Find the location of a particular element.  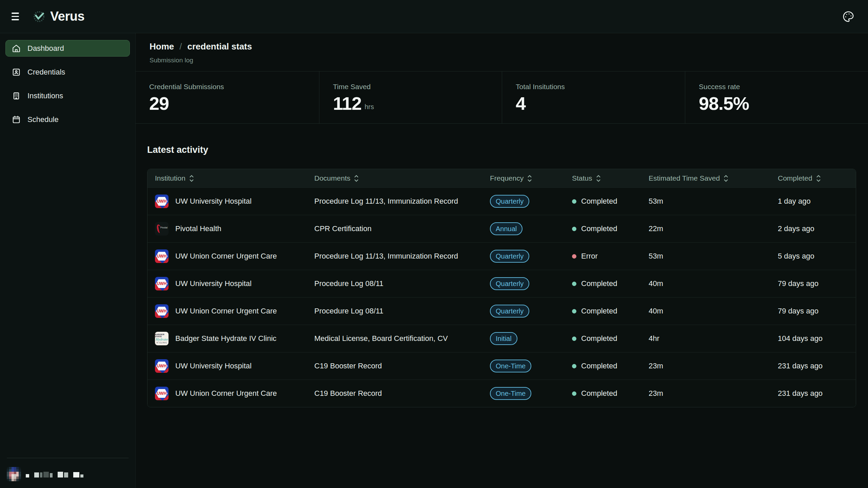

section-title: Latest activity is located at coordinates (508, 150).